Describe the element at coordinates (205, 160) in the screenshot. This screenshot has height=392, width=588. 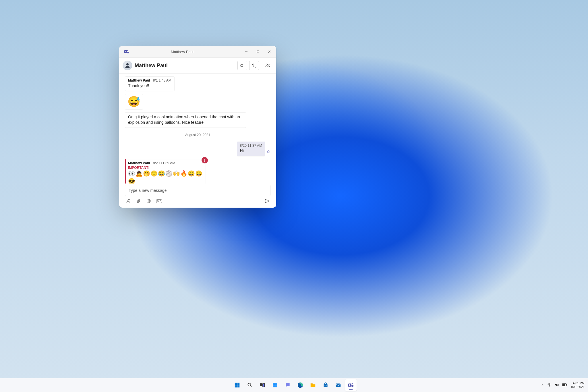
I see `urgent-badge-icon: !` at that location.